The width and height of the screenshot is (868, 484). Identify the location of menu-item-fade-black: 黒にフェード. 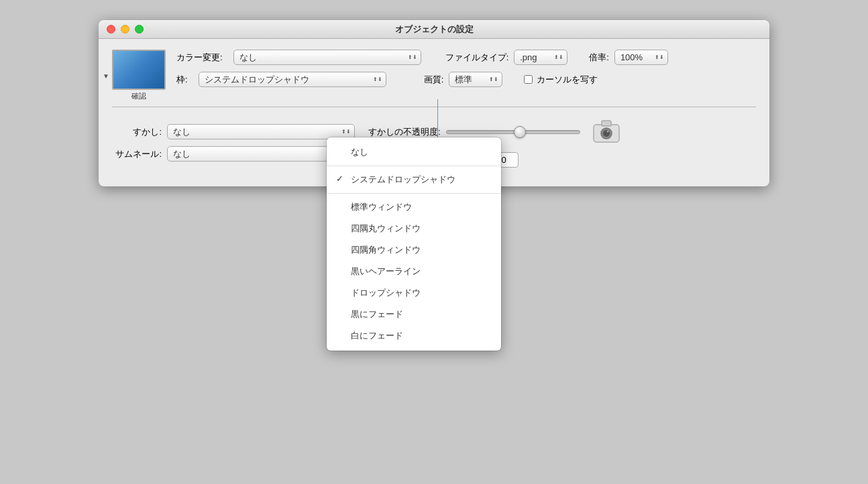
(414, 314).